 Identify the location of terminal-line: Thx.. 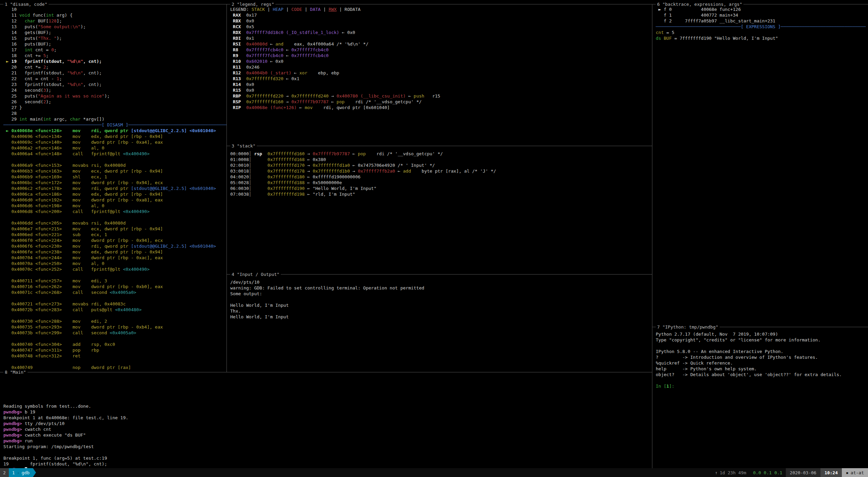
(439, 311).